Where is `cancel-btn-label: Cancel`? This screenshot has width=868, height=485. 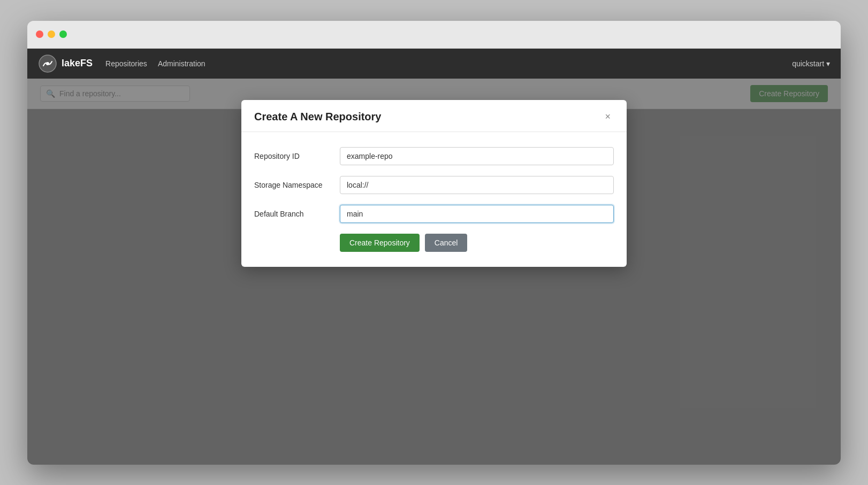 cancel-btn-label: Cancel is located at coordinates (446, 243).